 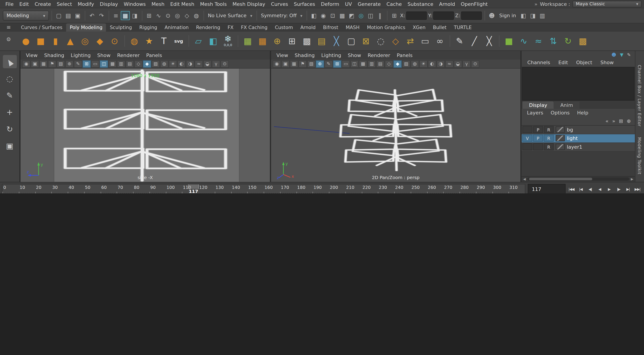 What do you see at coordinates (176, 28) in the screenshot?
I see `shelf-tab: Animation` at bounding box center [176, 28].